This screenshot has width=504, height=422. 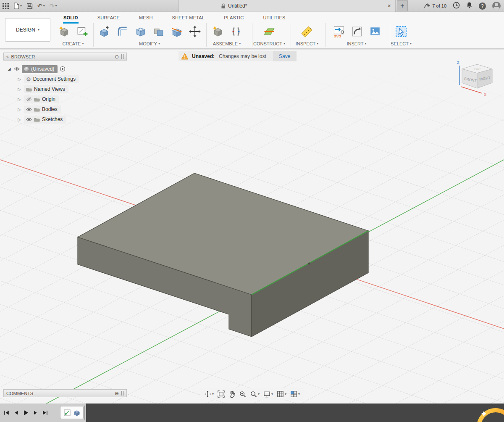 What do you see at coordinates (39, 69) in the screenshot?
I see `root-component-chip: (Unsaved)` at bounding box center [39, 69].